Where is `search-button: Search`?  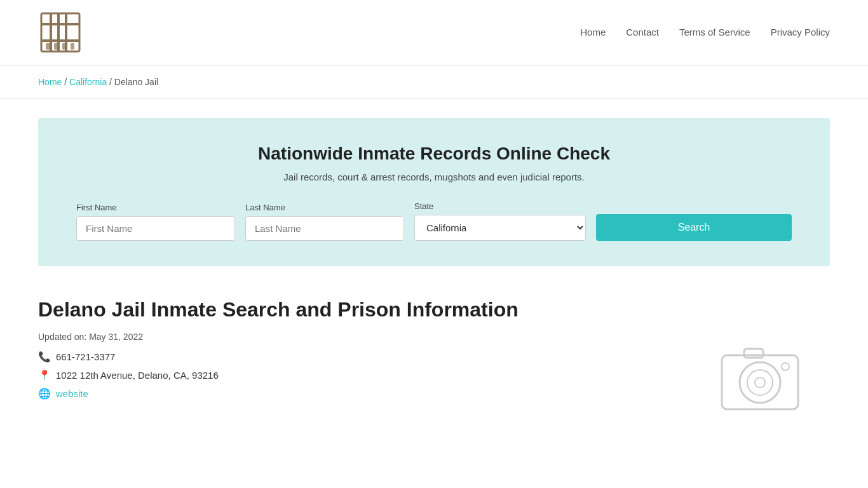 search-button: Search is located at coordinates (694, 227).